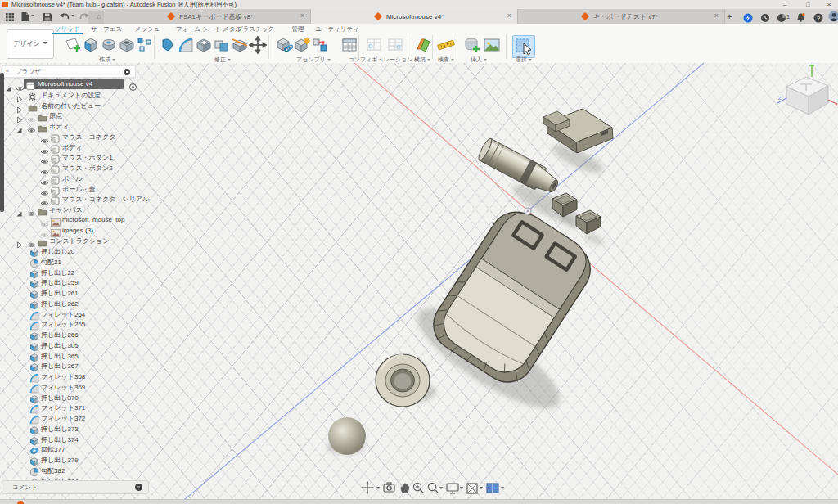 Image resolution: width=838 pixels, height=504 pixels. What do you see at coordinates (414, 16) in the screenshot?
I see `doc-tab-microsoftmouse: Microsoftmouse v4*` at bounding box center [414, 16].